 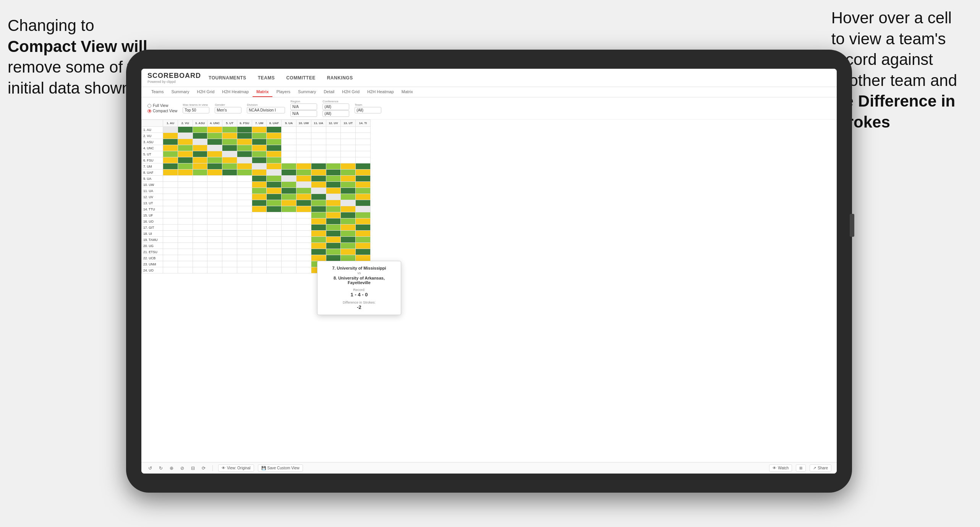 I want to click on zoom-icon: ⊟, so click(x=193, y=468).